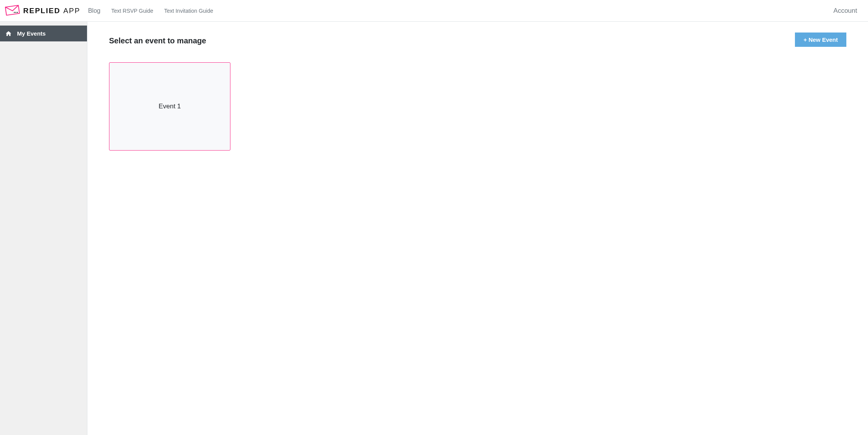 This screenshot has height=435, width=868. What do you see at coordinates (52, 11) in the screenshot?
I see `logo-text: REPLIED APP` at bounding box center [52, 11].